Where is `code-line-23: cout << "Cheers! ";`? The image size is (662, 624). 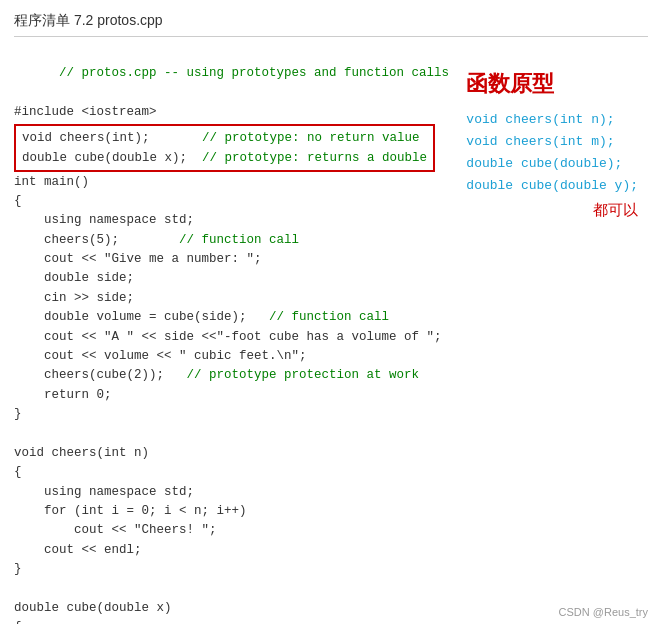 code-line-23: cout << "Cheers! "; is located at coordinates (331, 530).